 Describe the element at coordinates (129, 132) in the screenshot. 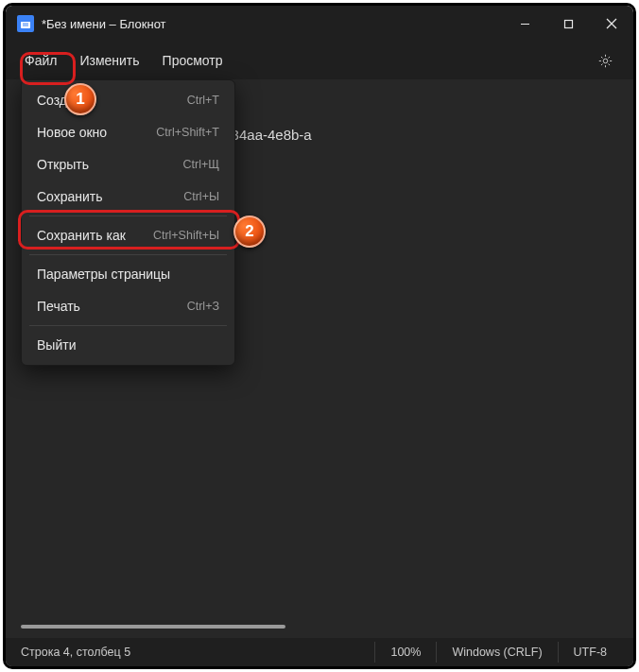

I see `menu-item-new-window: Новое окно Ctrl+Shift+T` at that location.